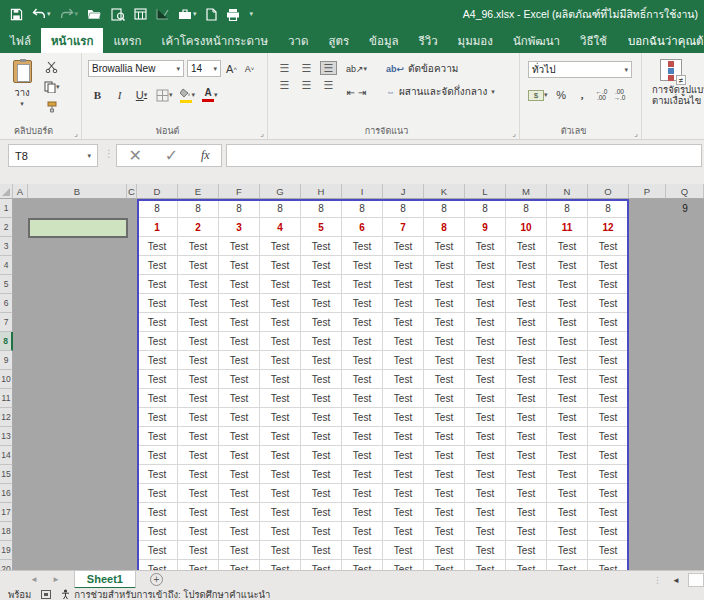 The image size is (704, 600). I want to click on cell-Q20, so click(685, 565).